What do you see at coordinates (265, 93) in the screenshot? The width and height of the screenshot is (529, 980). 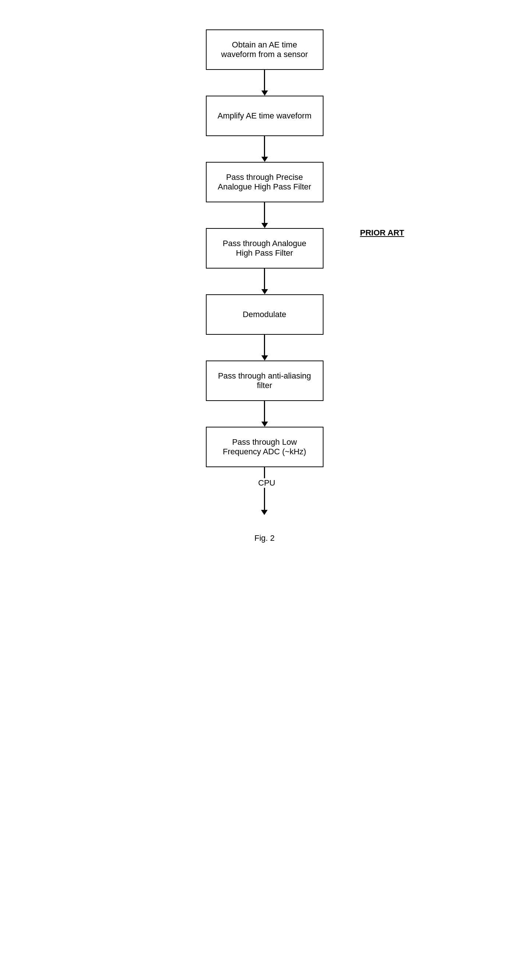 I see `arrow1-head` at bounding box center [265, 93].